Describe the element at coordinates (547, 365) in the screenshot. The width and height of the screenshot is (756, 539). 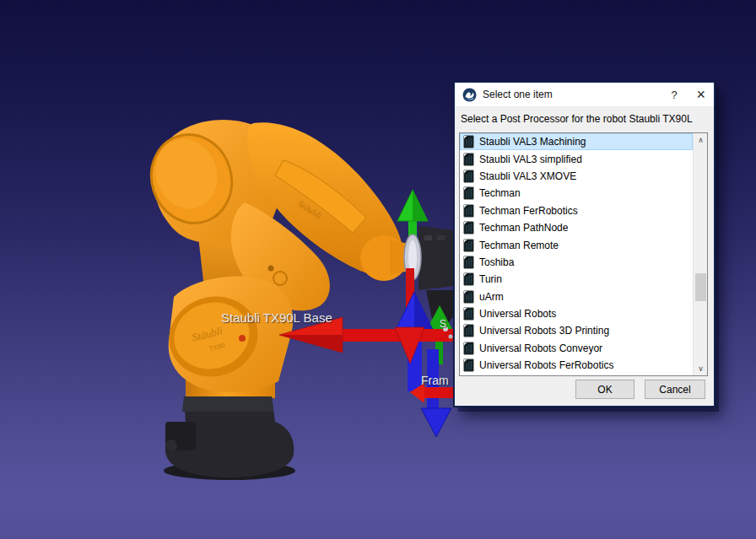
I see `list-item-label: Universal Robots FerRobotics` at that location.